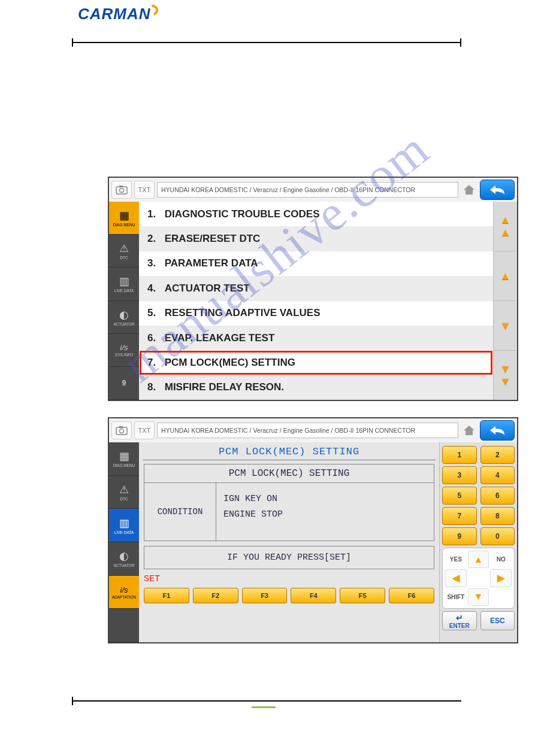 The image size is (535, 756). Describe the element at coordinates (316, 289) in the screenshot. I see `menu-item-4: 4. ACTUATOR TEST` at that location.